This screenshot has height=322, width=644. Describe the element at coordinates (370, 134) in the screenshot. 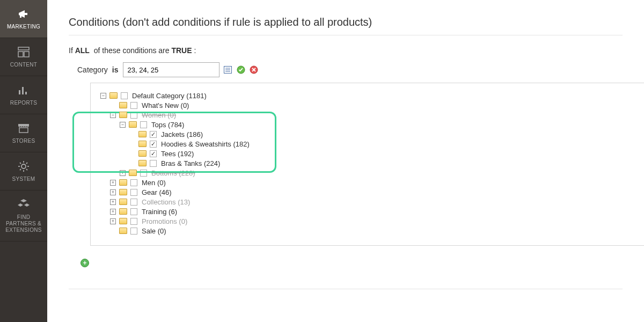

I see `tree-node: Jackets (186)` at that location.